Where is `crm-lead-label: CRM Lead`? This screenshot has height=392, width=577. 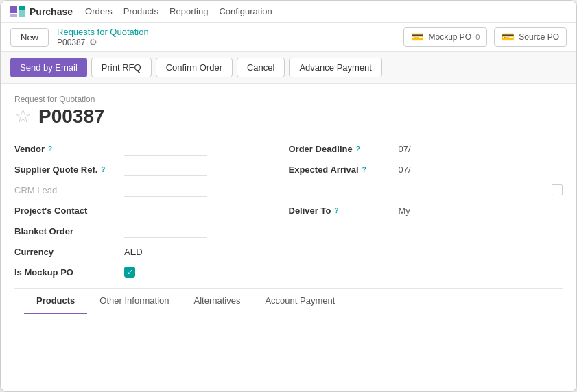
crm-lead-label: CRM Lead is located at coordinates (69, 191).